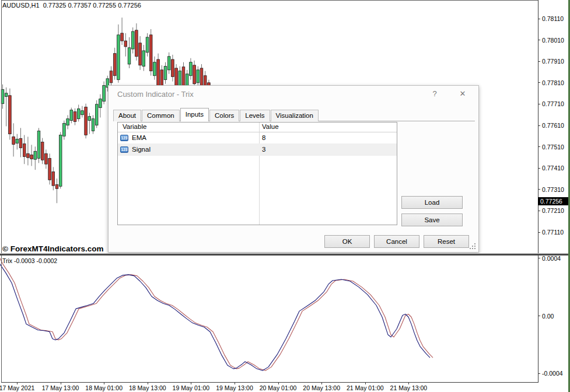 The image size is (570, 392). I want to click on time-axis-label: 21 May 13:00, so click(408, 388).